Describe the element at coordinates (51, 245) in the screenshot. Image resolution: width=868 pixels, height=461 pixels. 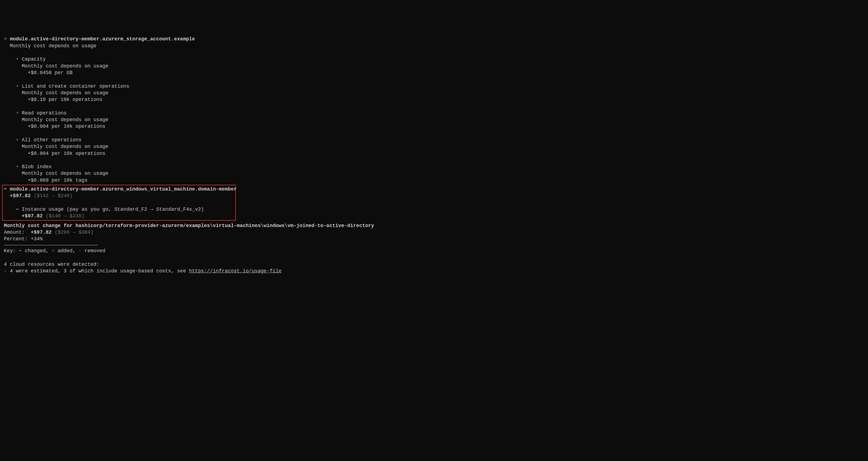
I see `divider` at that location.